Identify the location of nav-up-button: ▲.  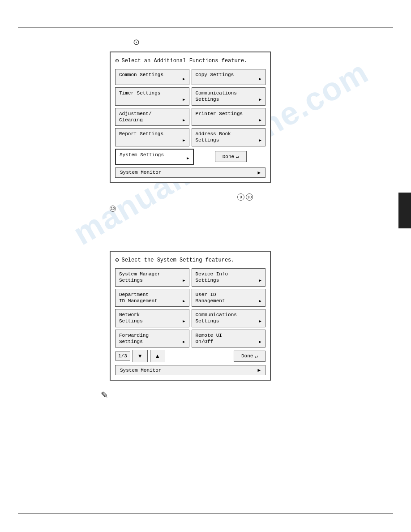
(158, 356).